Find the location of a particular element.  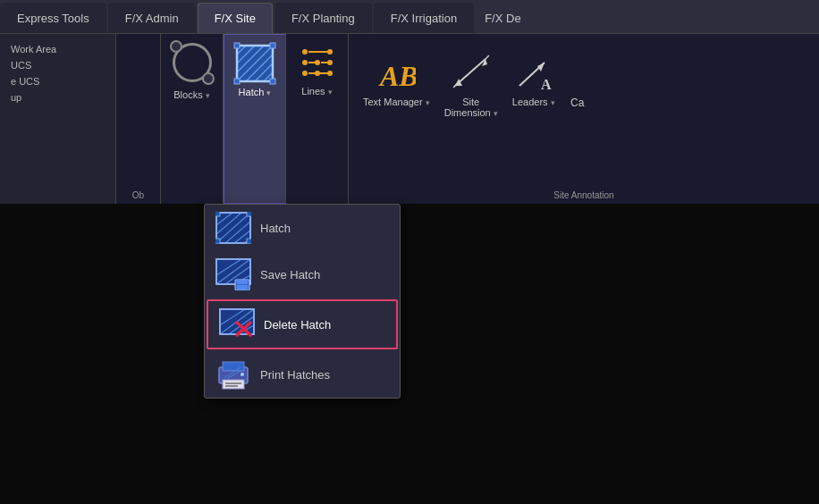

ca-label: Ca is located at coordinates (578, 103).